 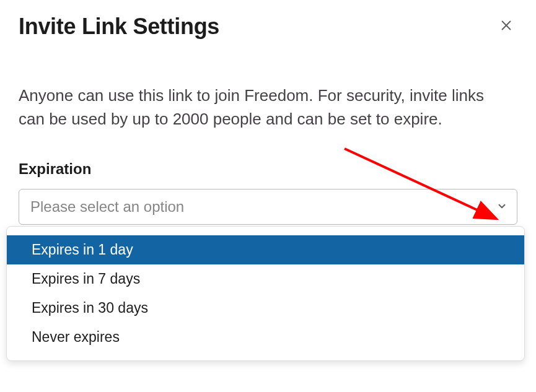 I want to click on dialog-title: Invite Link Settings, so click(x=119, y=27).